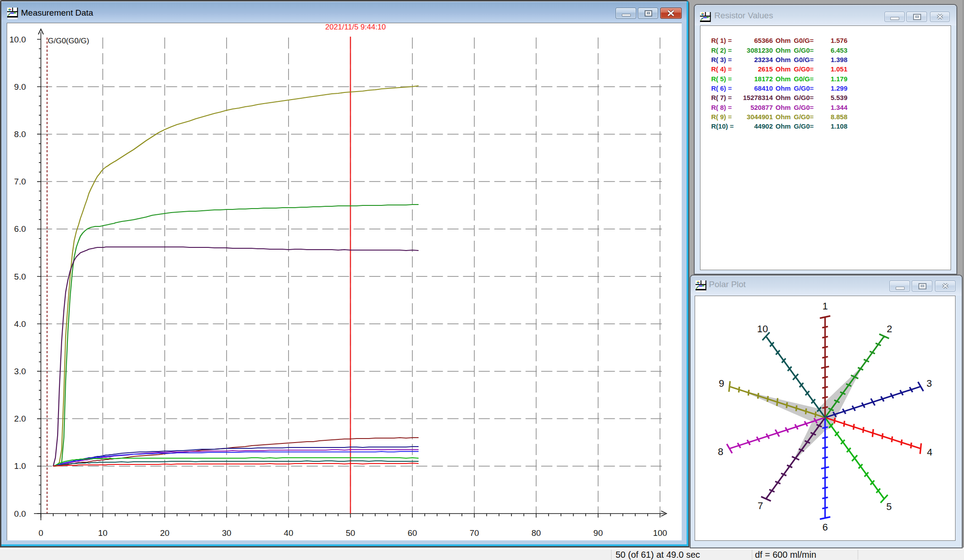  Describe the element at coordinates (839, 126) in the screenshot. I see `svg-text: 1.108` at that location.